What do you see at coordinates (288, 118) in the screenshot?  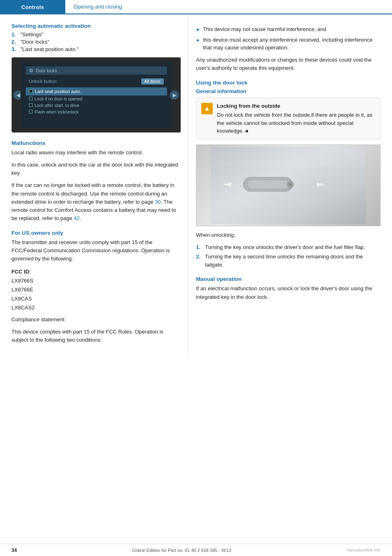 I see `warning-box: ▲ Locking from the outside Do not lock t…` at bounding box center [288, 118].